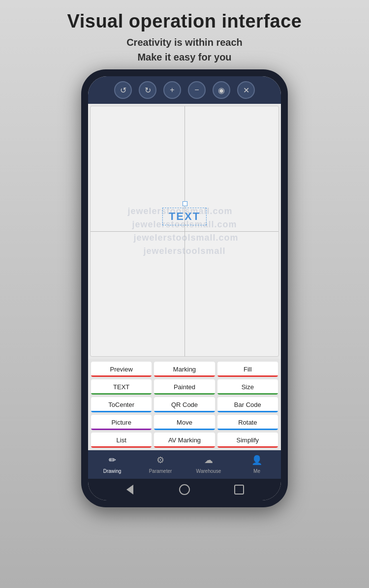 The width and height of the screenshot is (369, 588). Describe the element at coordinates (184, 447) in the screenshot. I see `avmarking-underline` at that location.